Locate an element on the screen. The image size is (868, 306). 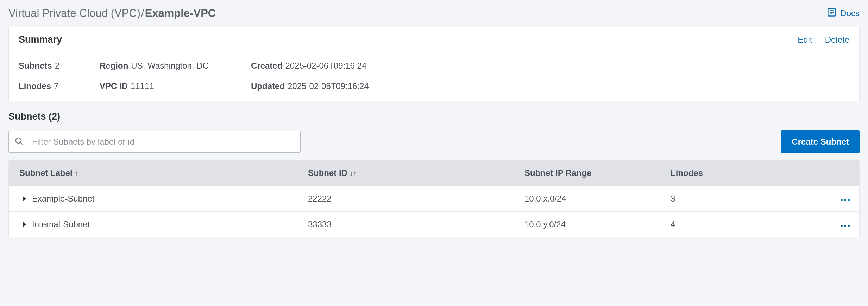
summary-subnets-label: Subnets is located at coordinates (35, 65).